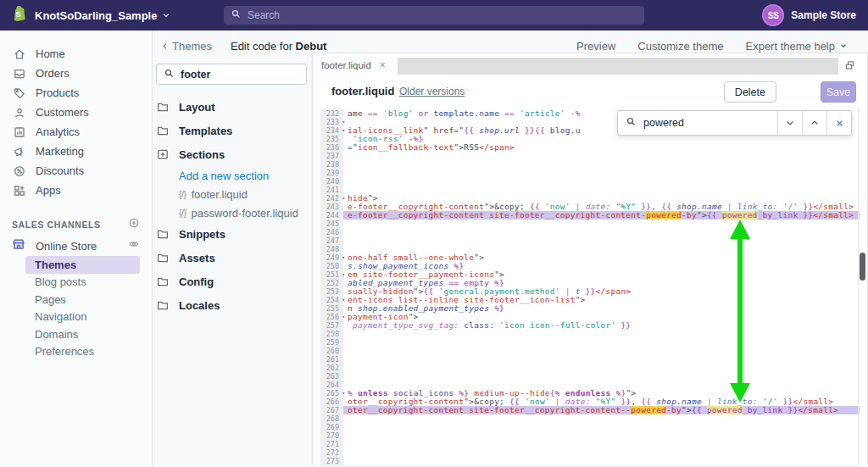  I want to click on view-store-button, so click(134, 246).